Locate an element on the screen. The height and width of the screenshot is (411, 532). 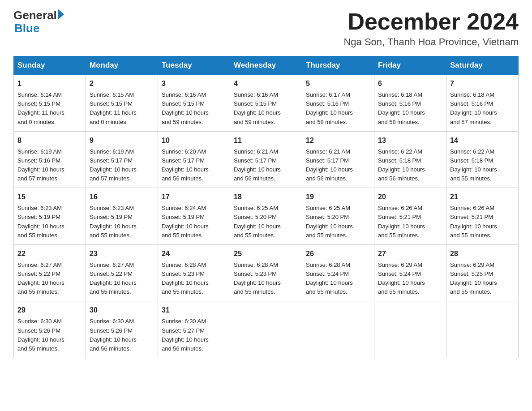
day-number: 18 is located at coordinates (266, 197).